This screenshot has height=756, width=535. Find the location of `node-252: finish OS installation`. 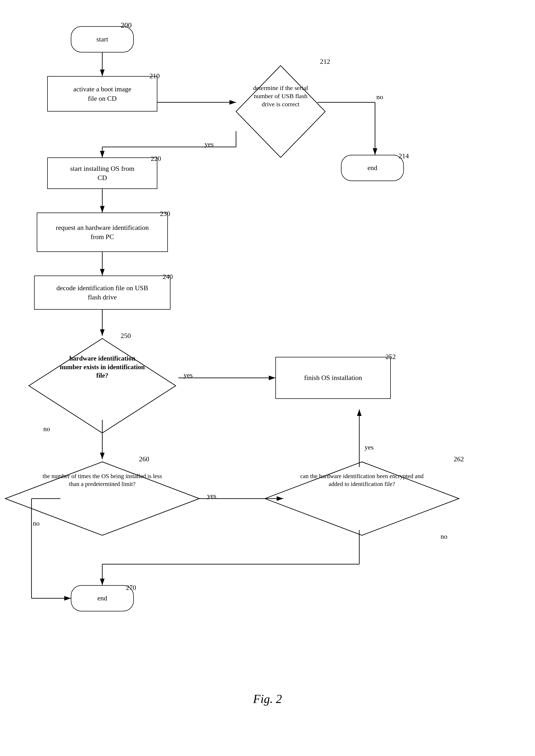

node-252: finish OS installation is located at coordinates (333, 378).